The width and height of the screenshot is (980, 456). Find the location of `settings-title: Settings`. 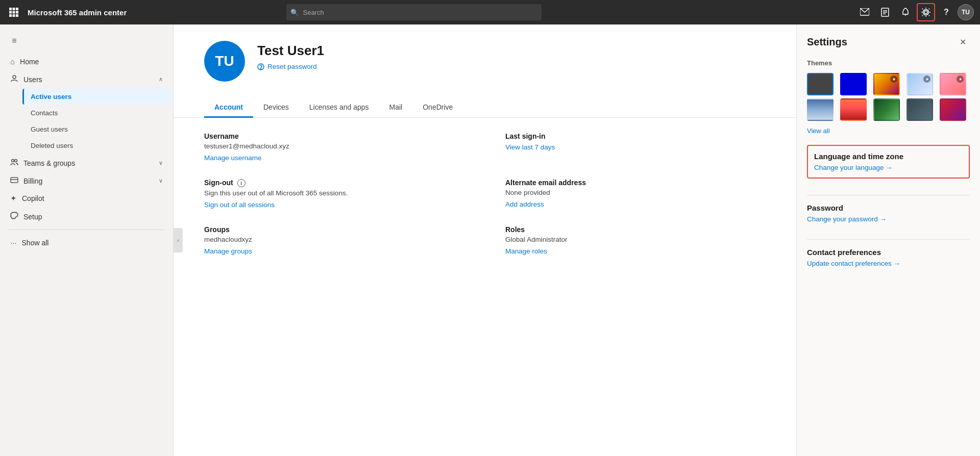

settings-title: Settings is located at coordinates (827, 42).